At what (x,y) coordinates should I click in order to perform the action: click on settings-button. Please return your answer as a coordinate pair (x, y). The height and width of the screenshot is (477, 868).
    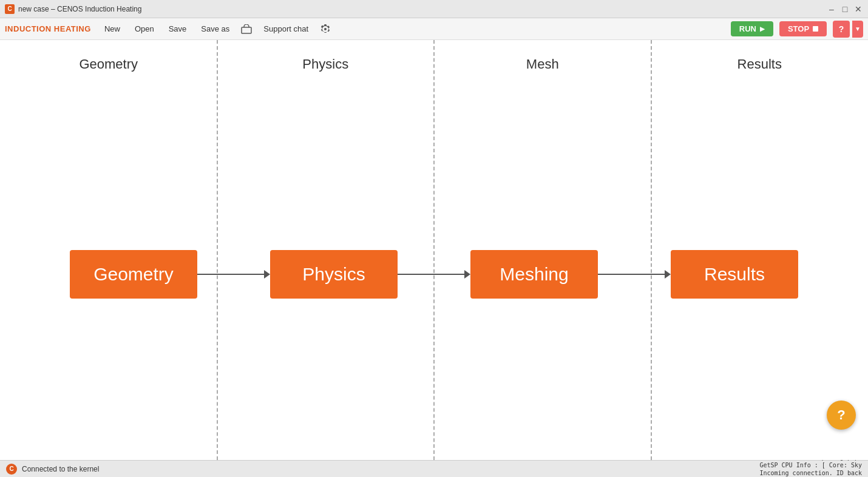
    Looking at the image, I should click on (325, 29).